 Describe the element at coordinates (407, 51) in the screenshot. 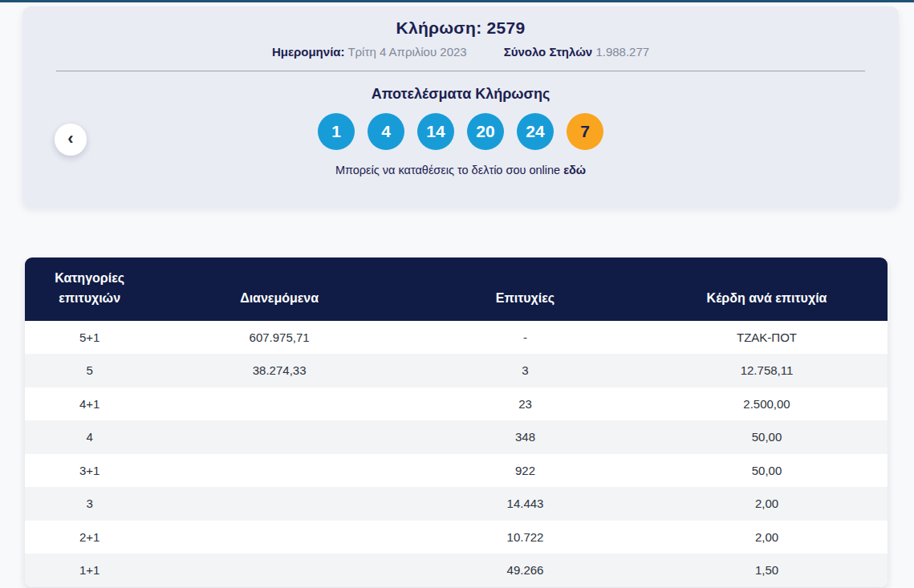

I see `draw-date-value: Τρίτη 4 Απριλίου 2023` at that location.